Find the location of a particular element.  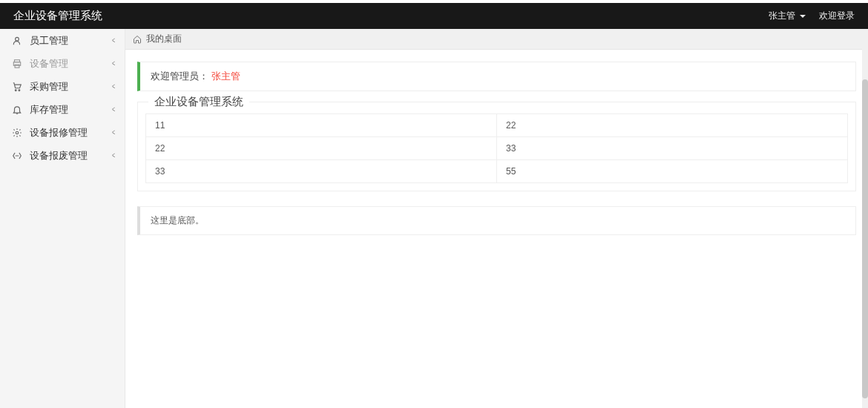

table-cell: 11 is located at coordinates (322, 126).